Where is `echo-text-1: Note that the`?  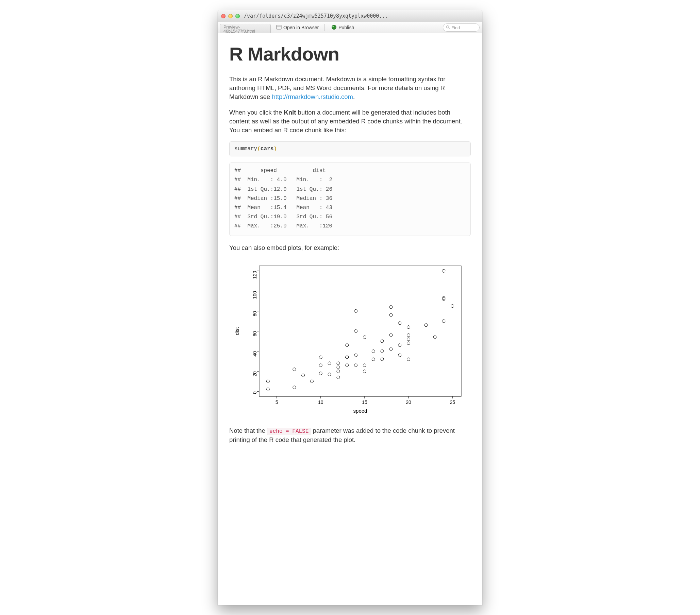
echo-text-1: Note that the is located at coordinates (248, 431).